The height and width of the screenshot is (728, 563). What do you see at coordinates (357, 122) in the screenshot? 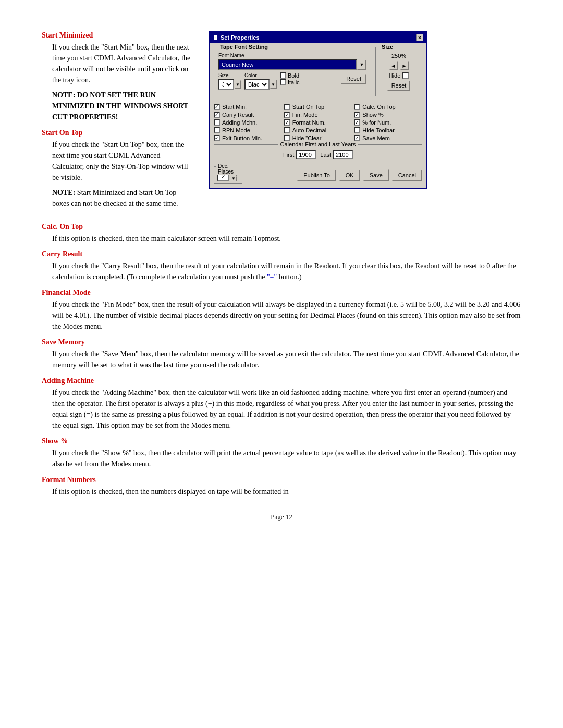
I see `checkbox-pct-for-num` at bounding box center [357, 122].